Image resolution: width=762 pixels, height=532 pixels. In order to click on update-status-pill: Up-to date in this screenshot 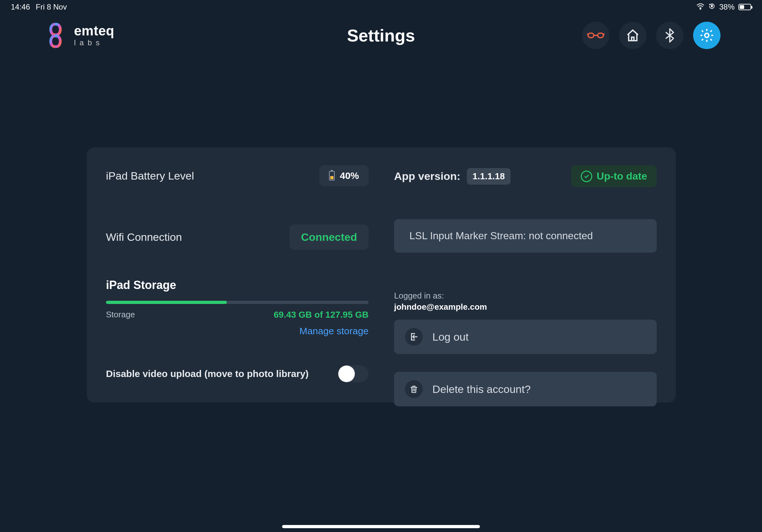, I will do `click(614, 176)`.